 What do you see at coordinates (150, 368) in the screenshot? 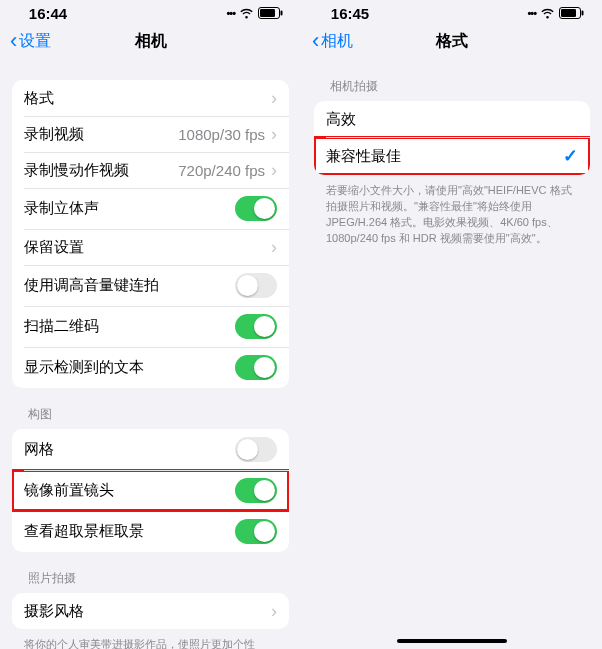
I see `settings-row: 显示检测到的文本` at bounding box center [150, 368].